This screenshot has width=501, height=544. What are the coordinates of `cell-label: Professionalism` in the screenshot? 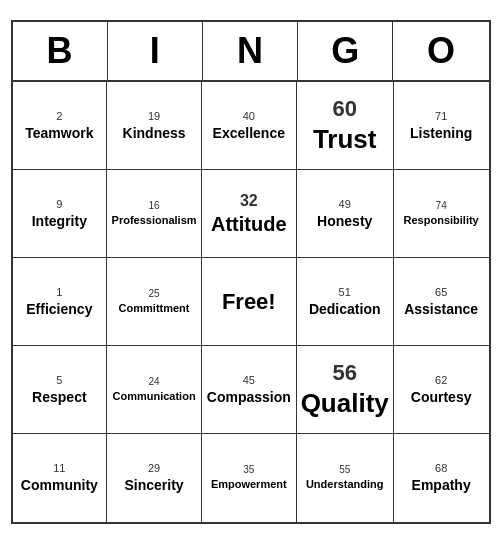 It's located at (154, 220).